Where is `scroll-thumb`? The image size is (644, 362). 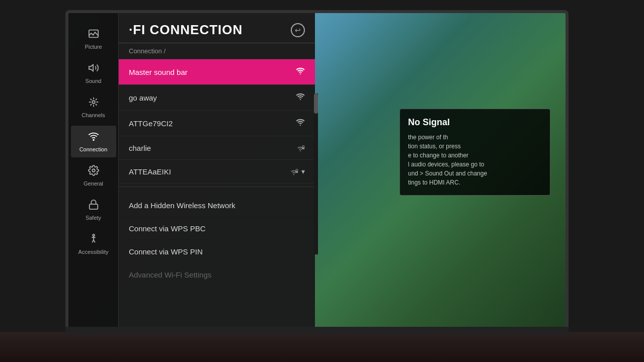
scroll-thumb is located at coordinates (316, 104).